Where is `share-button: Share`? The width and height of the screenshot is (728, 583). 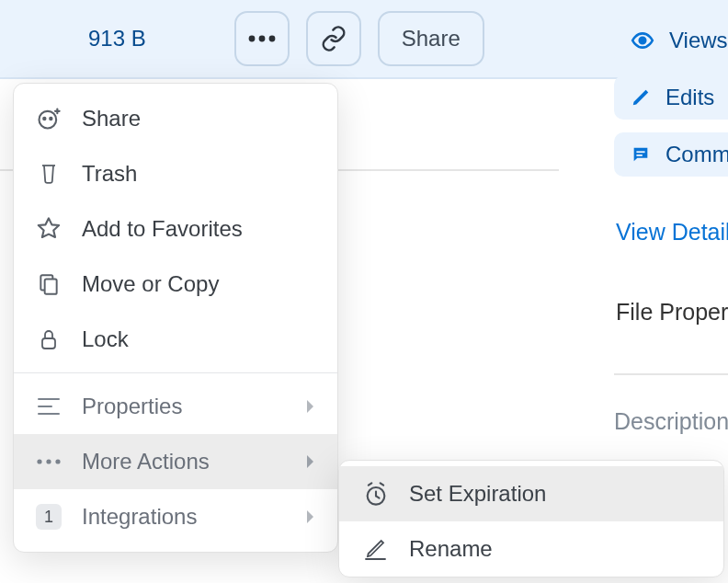 share-button: Share is located at coordinates (431, 39).